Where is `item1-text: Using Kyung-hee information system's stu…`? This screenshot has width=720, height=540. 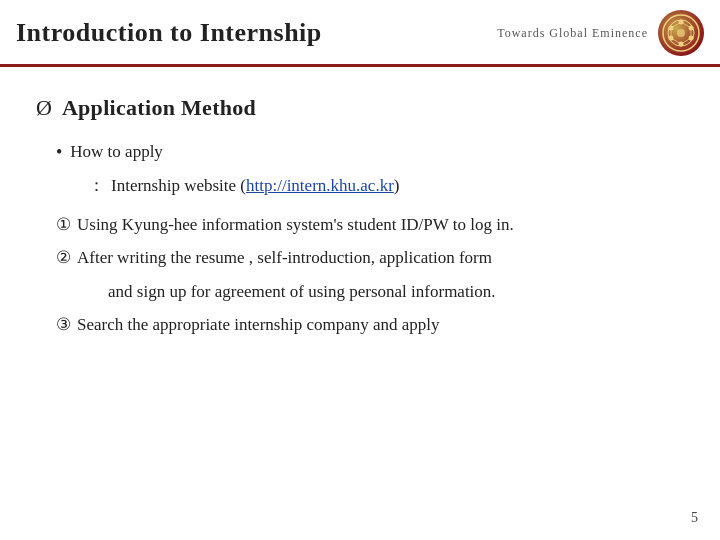 item1-text: Using Kyung-hee information system's stu… is located at coordinates (296, 224).